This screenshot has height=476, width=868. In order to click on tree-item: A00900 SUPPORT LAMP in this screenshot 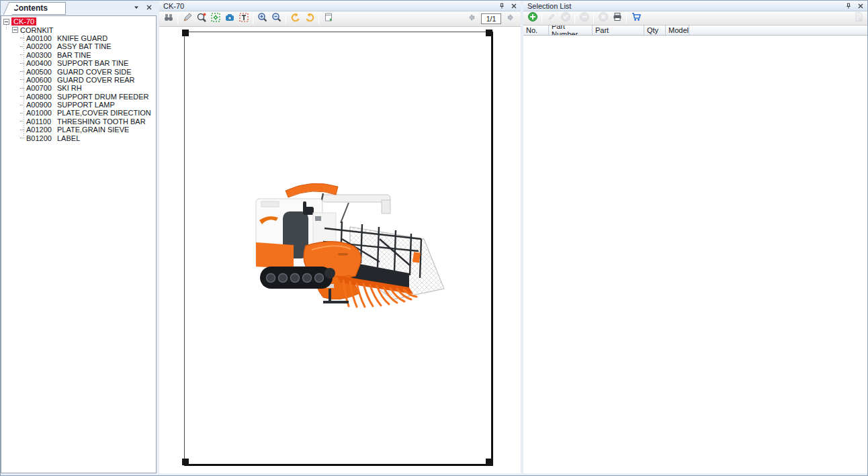, I will do `click(79, 105)`.